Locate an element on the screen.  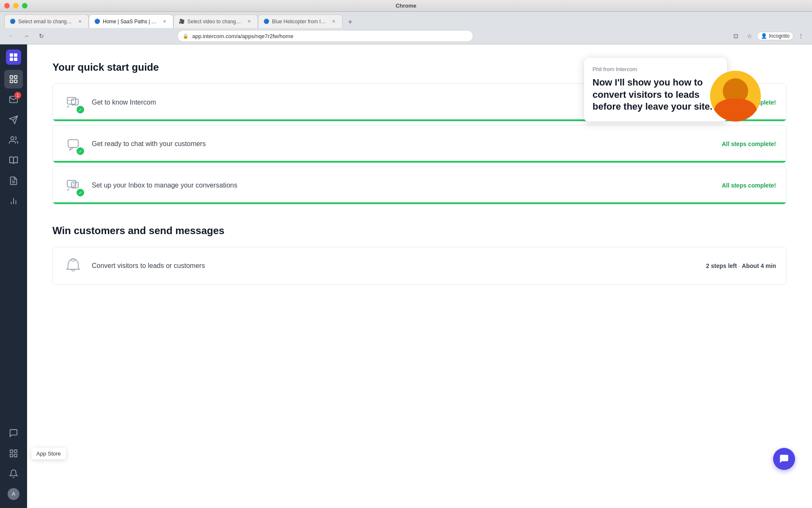
tab-title-3: Select video to change | Djang is located at coordinates (214, 22).